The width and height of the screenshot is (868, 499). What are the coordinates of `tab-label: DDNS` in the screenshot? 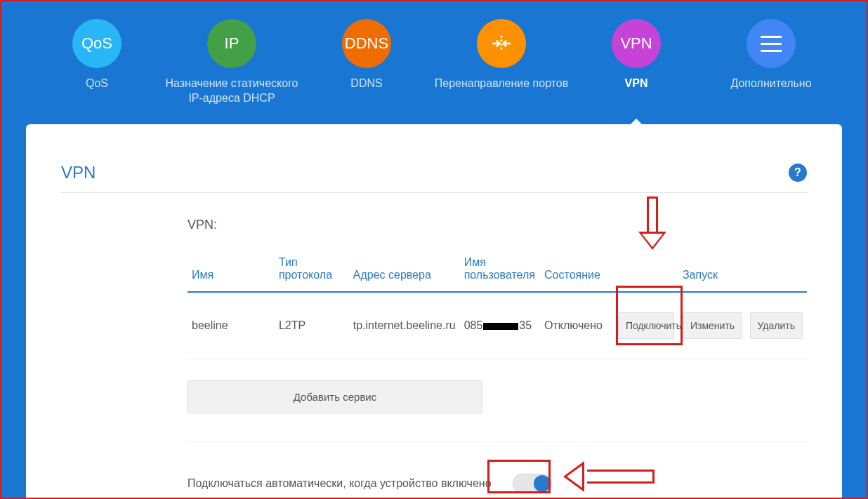 It's located at (367, 91).